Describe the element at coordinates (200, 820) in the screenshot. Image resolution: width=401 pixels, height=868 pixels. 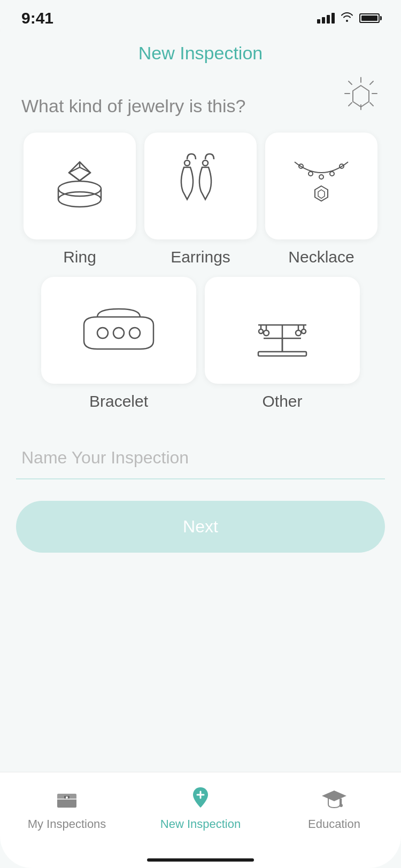
I see `bottom-nav: My Inspections New Inspection` at that location.